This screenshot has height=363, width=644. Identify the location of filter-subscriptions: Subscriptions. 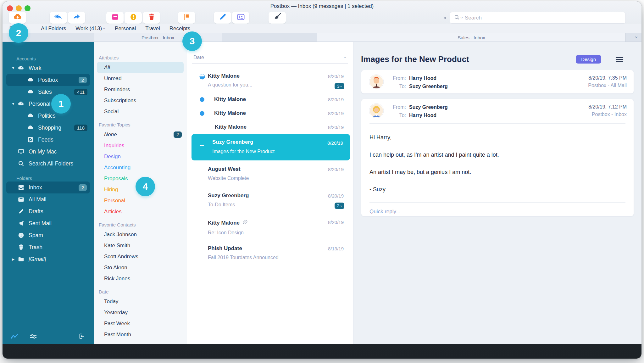
(140, 101).